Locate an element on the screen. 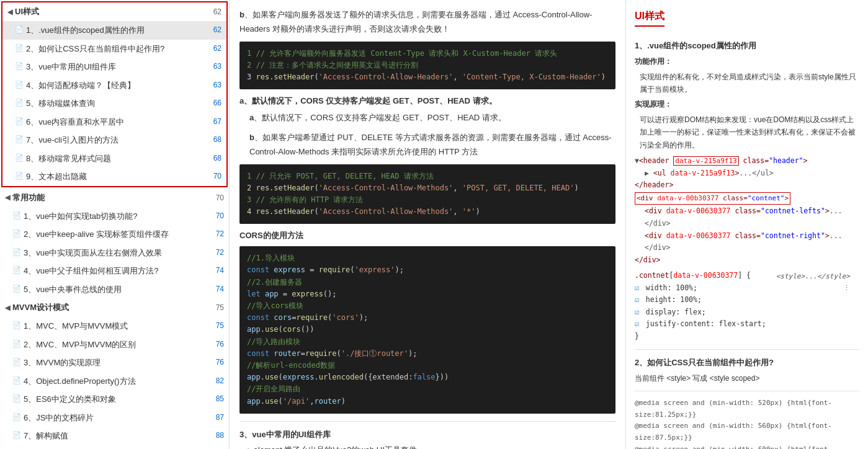 This screenshot has width=868, height=449. sidebar-section-mvvm: ◀ MVVM设计模式 75 📄 1、MVC、MVP与MVVM模式 75 📄 2、… is located at coordinates (114, 373).